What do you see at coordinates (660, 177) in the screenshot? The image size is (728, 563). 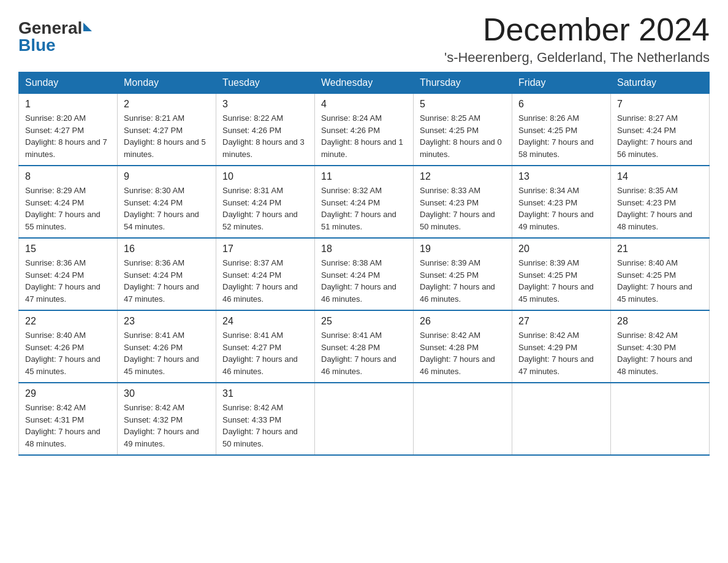 I see `day-number: 14` at bounding box center [660, 177].